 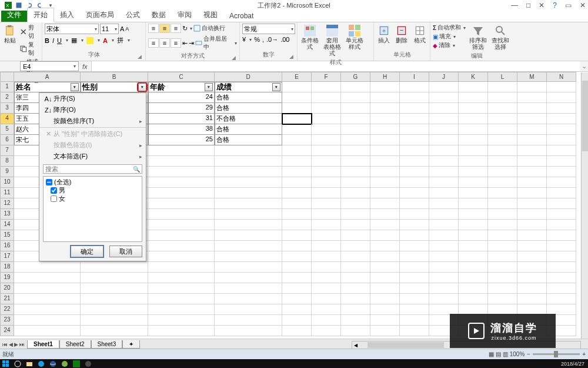 What do you see at coordinates (93, 190) in the screenshot?
I see `filter-item-0: 男` at bounding box center [93, 190].